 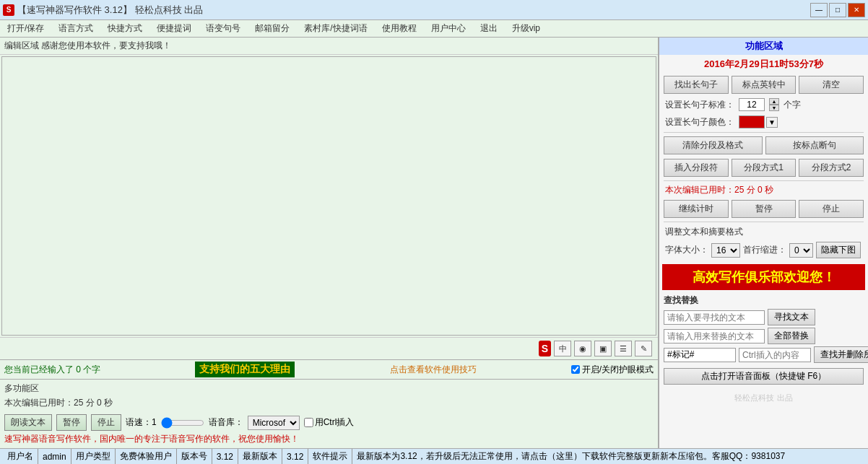 I want to click on mark-english-button: 标点英转中, so click(x=764, y=85).